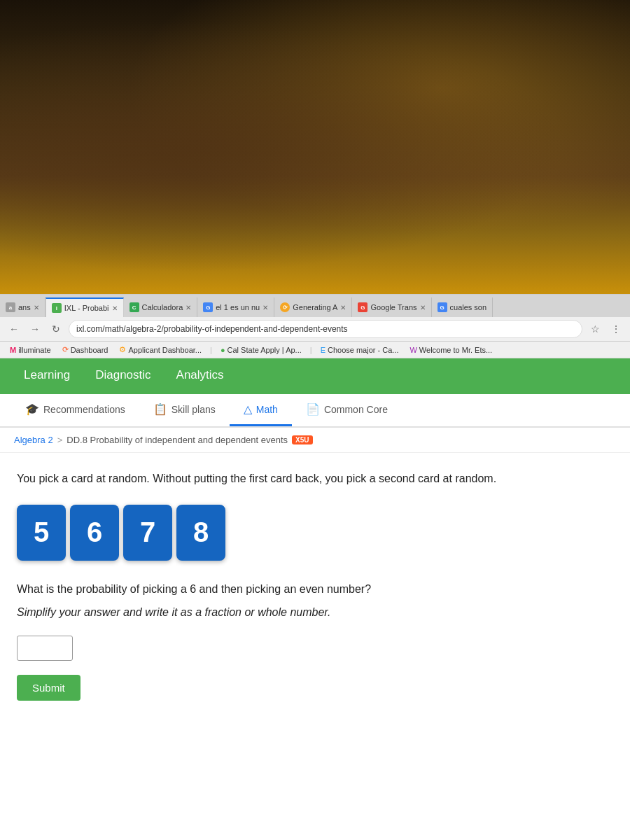 Image resolution: width=630 pixels, height=840 pixels. What do you see at coordinates (595, 329) in the screenshot?
I see `bookmark-star: ☆` at bounding box center [595, 329].